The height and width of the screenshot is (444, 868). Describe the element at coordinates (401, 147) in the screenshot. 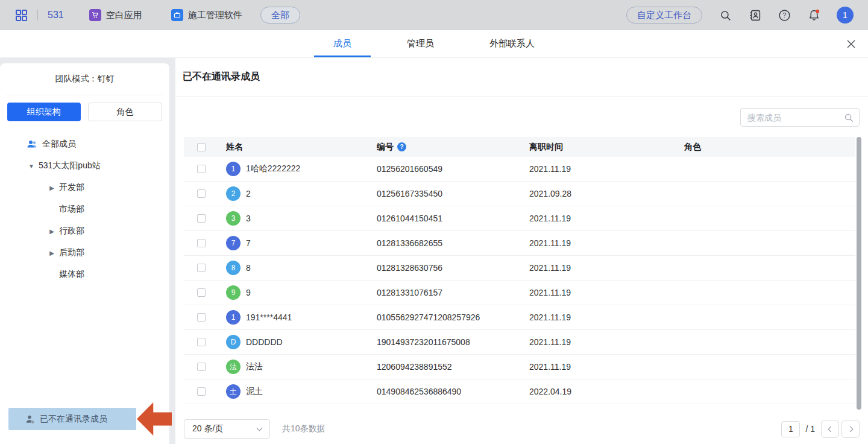

I see `number-help-icon: ?` at that location.